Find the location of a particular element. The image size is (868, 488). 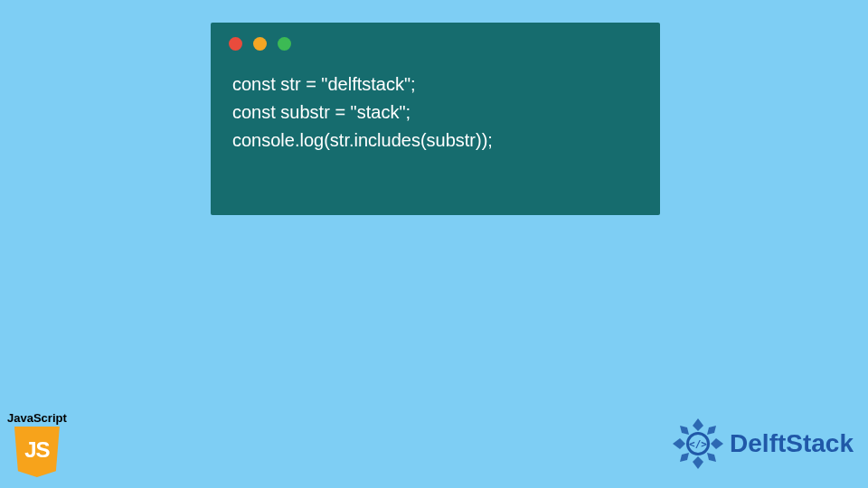

js-shield-text: JS is located at coordinates (36, 450).